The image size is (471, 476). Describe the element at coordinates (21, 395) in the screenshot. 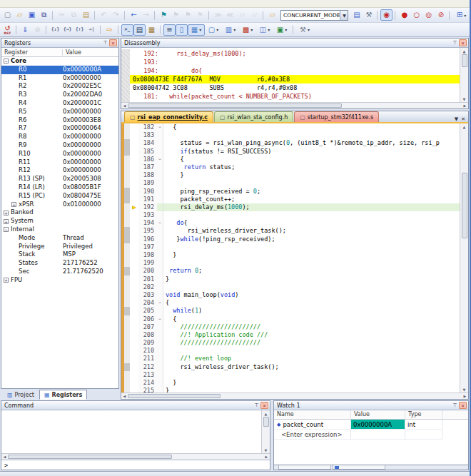

I see `tab-project: ▥ Project` at that location.